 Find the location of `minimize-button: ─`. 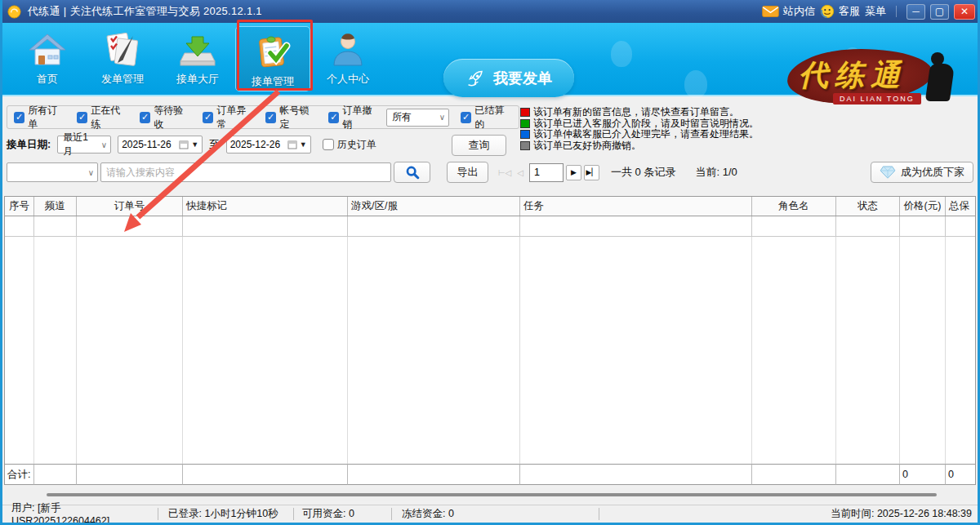

minimize-button: ─ is located at coordinates (916, 11).